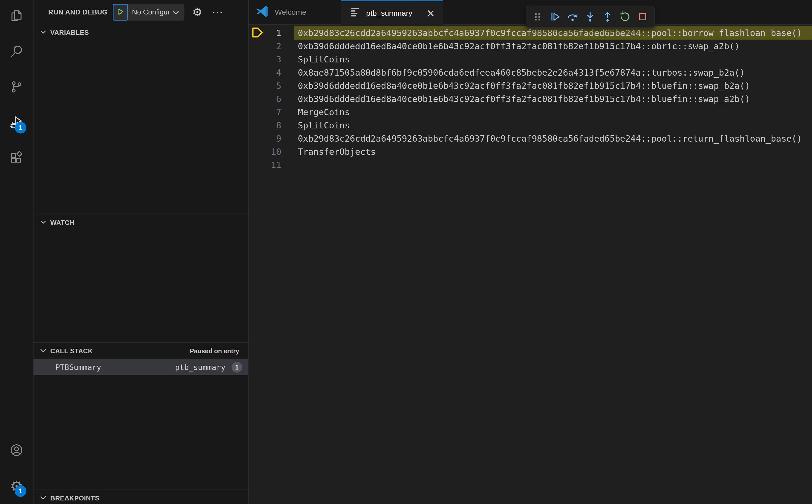 The width and height of the screenshot is (812, 504). I want to click on line-text: TransferObjects, so click(553, 152).